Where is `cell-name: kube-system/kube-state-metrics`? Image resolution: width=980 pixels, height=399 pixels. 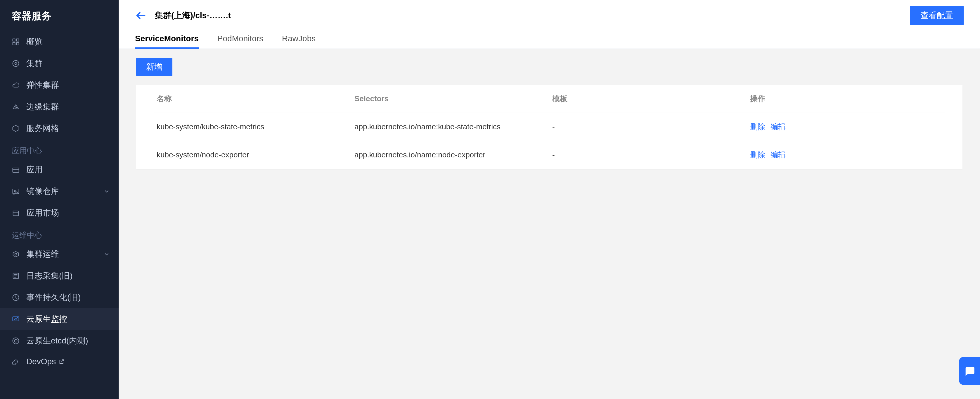 cell-name: kube-system/kube-state-metrics is located at coordinates (253, 127).